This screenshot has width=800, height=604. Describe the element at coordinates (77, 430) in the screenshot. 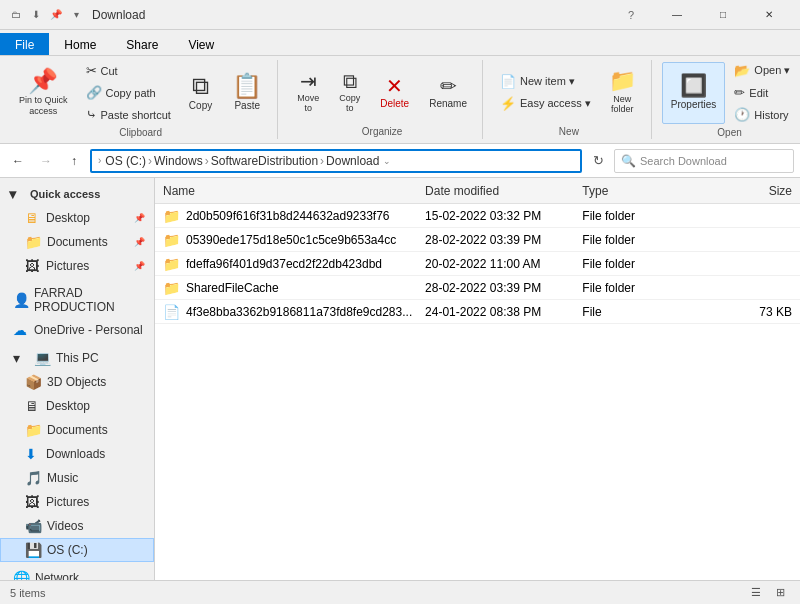

I see `sidebar-item-documents-pc: 📁 Documents` at that location.